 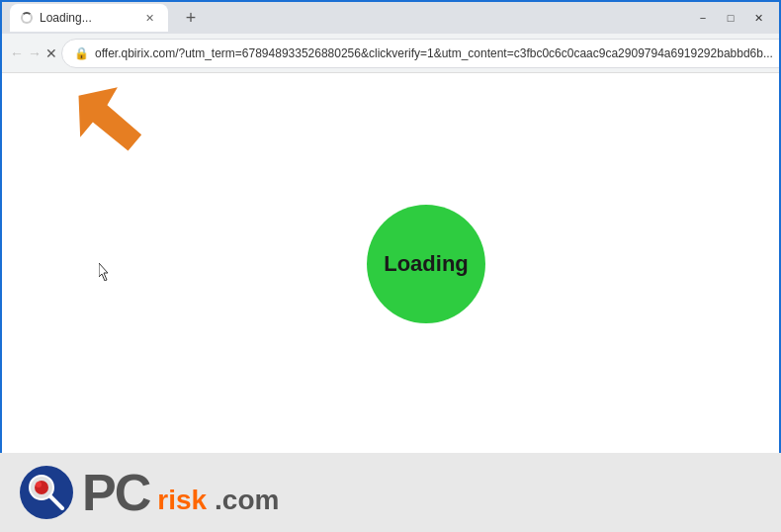 I want to click on window-controls: − □ ✕, so click(x=731, y=18).